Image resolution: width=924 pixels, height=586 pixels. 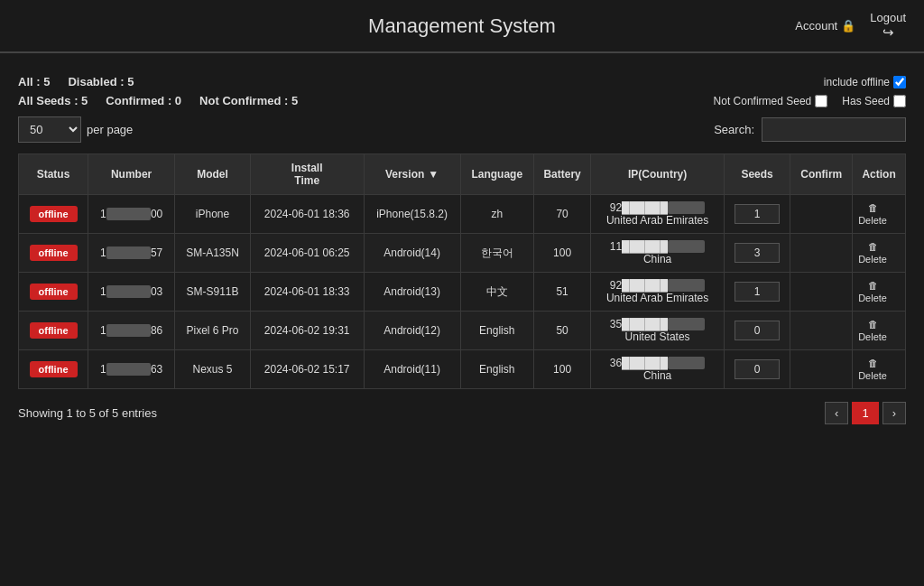 I want to click on cell-battery: 50, so click(x=561, y=330).